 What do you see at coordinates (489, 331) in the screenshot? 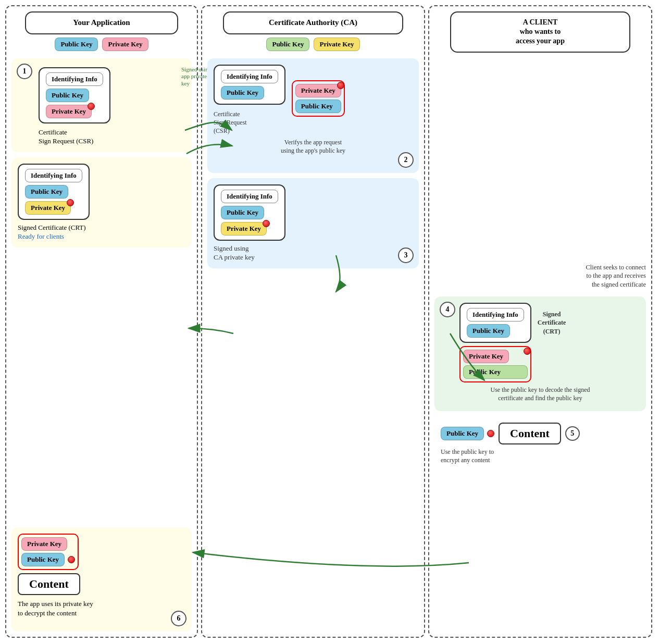
I see `step4-public-key: Public Key` at bounding box center [489, 331].